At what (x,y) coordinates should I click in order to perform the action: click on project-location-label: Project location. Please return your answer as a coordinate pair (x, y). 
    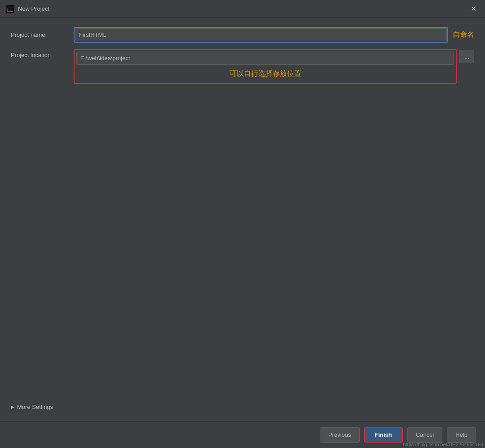
    Looking at the image, I should click on (42, 54).